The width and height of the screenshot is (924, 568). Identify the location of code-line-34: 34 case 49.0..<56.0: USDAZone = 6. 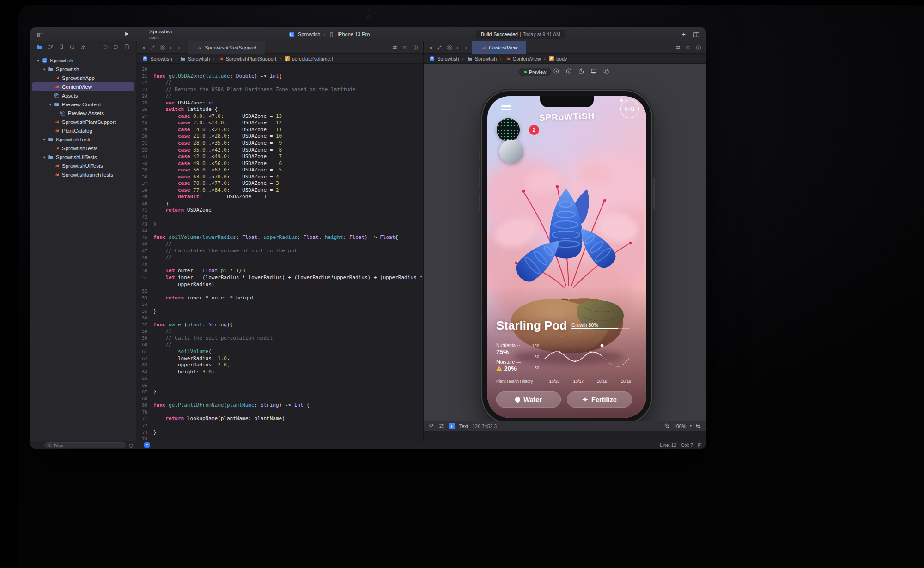
(280, 164).